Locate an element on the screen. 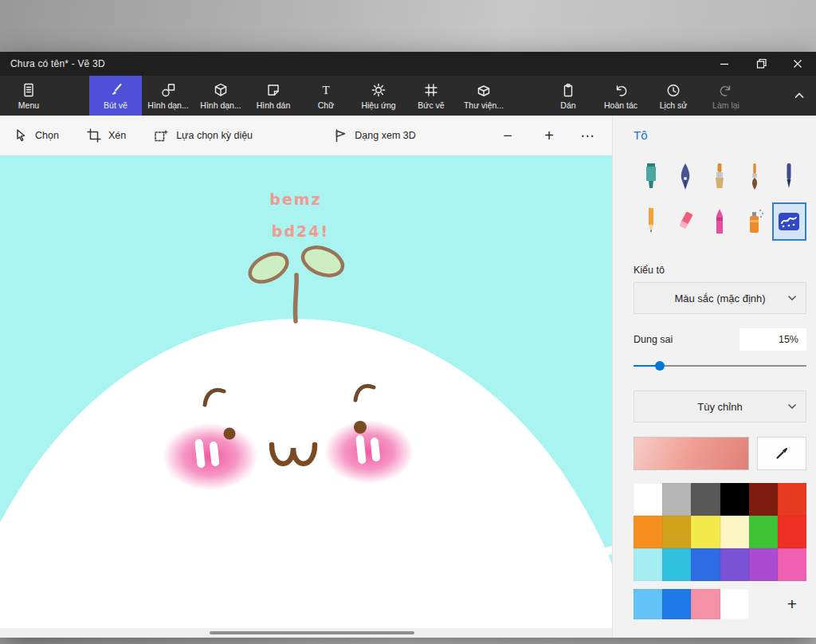 The image size is (816, 644). color-palette is located at coordinates (720, 532).